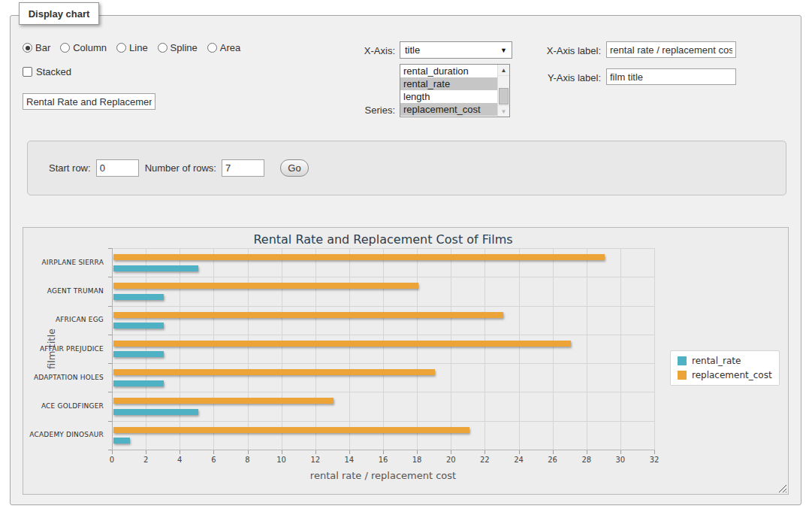 This screenshot has width=812, height=512. I want to click on series-options: rental_duration rental_rate length repla…, so click(449, 90).